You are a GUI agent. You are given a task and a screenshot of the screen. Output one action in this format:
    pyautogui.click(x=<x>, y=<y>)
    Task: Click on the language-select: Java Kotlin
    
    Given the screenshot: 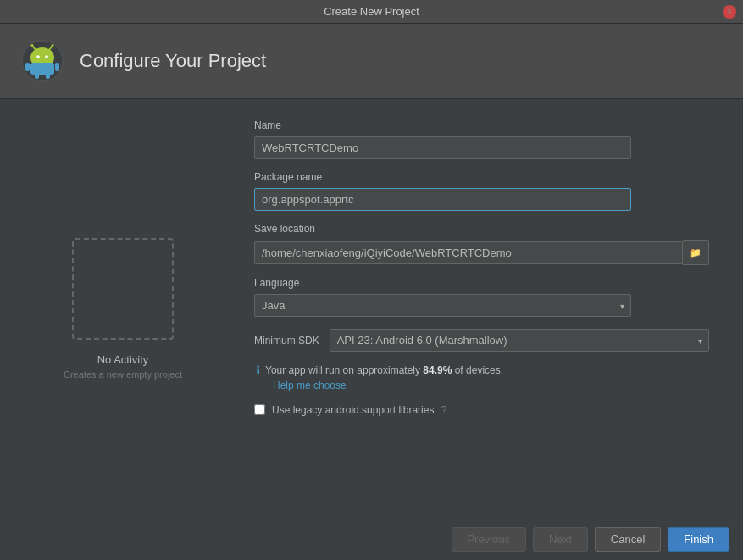 What is the action you would take?
    pyautogui.click(x=442, y=305)
    